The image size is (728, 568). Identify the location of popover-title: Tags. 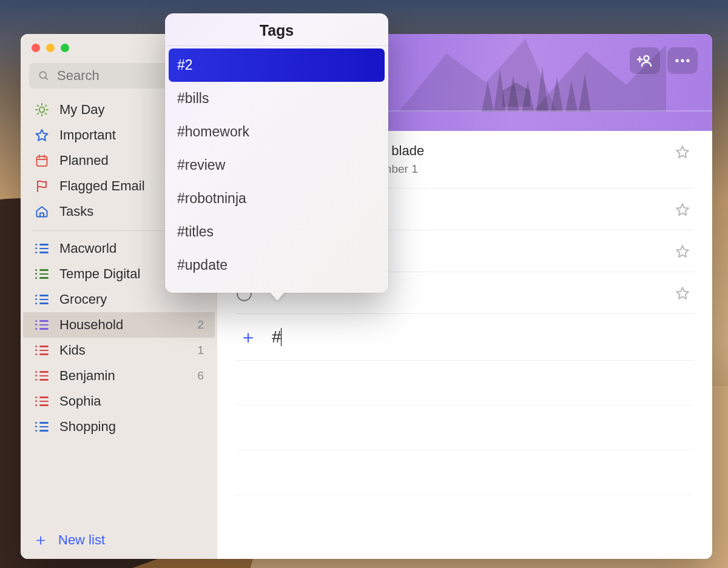
(277, 34).